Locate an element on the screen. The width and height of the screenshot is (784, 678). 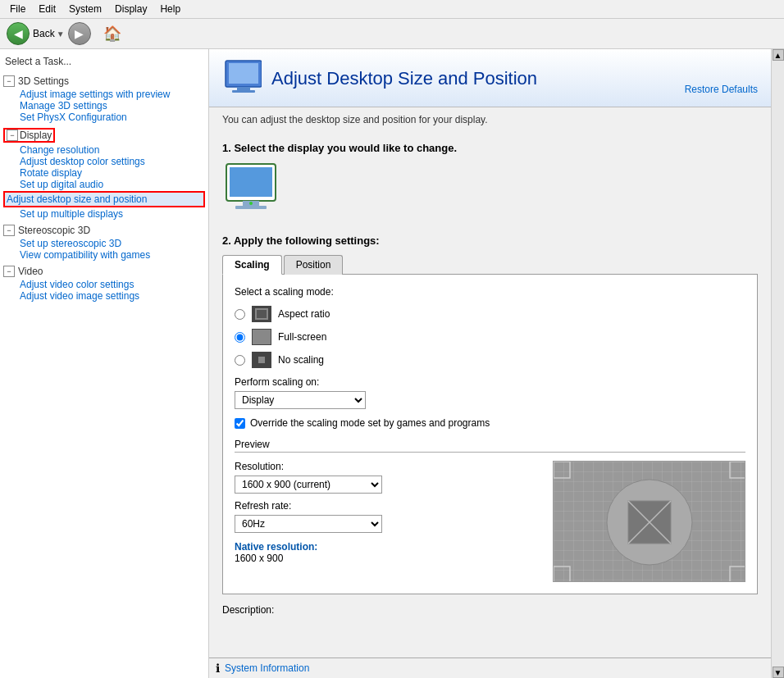
radio-noscaling: No scaling is located at coordinates (490, 360).